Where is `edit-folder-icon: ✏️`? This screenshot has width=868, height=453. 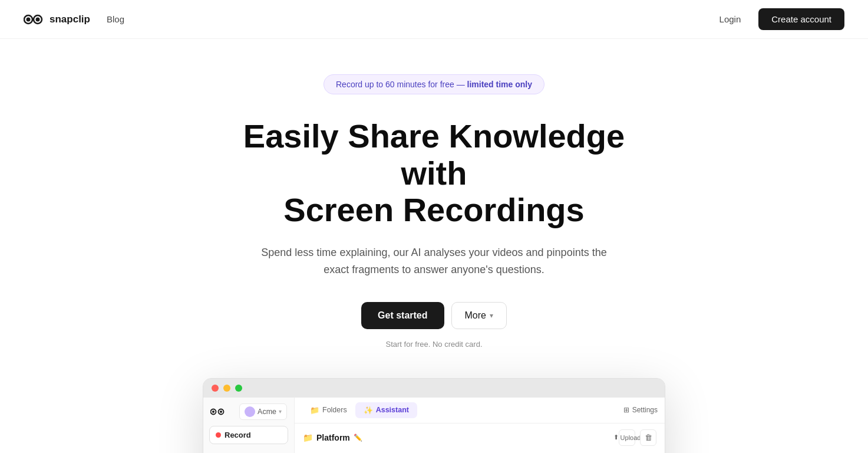 edit-folder-icon: ✏️ is located at coordinates (358, 438).